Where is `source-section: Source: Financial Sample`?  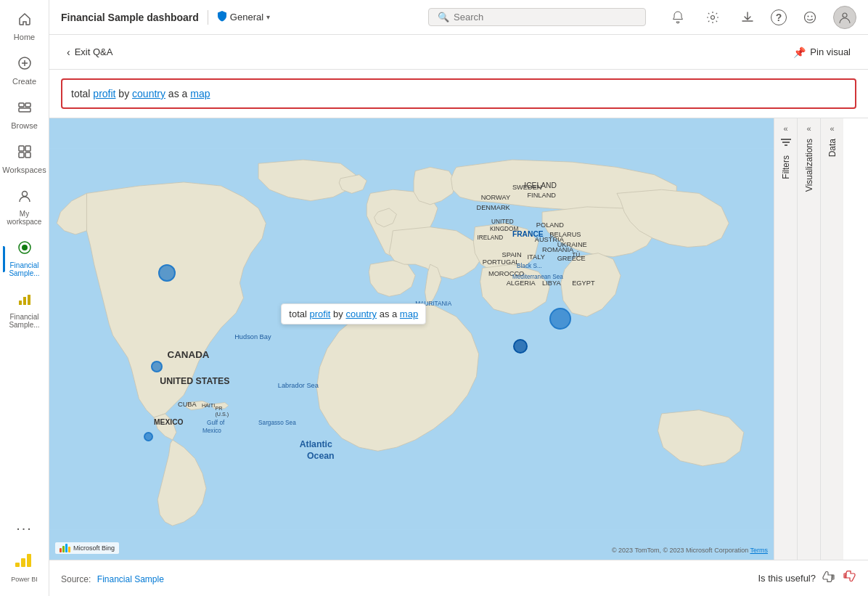 source-section: Source: Financial Sample is located at coordinates (112, 579).